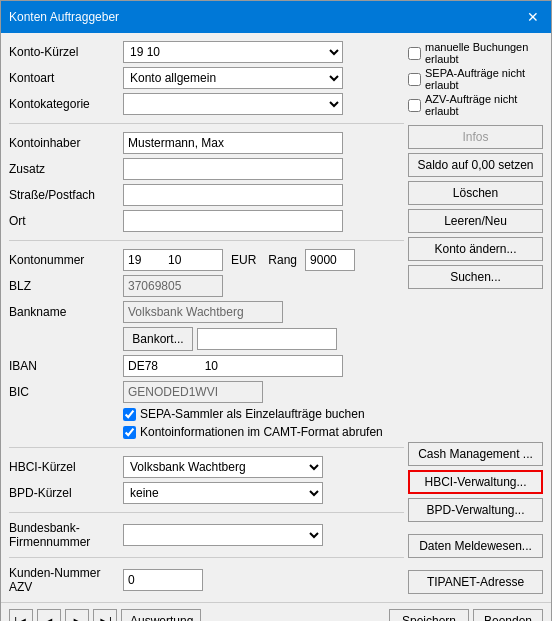 The width and height of the screenshot is (552, 621). What do you see at coordinates (206, 143) in the screenshot?
I see `kontoinhaber-row: Kontoinhaber` at bounding box center [206, 143].